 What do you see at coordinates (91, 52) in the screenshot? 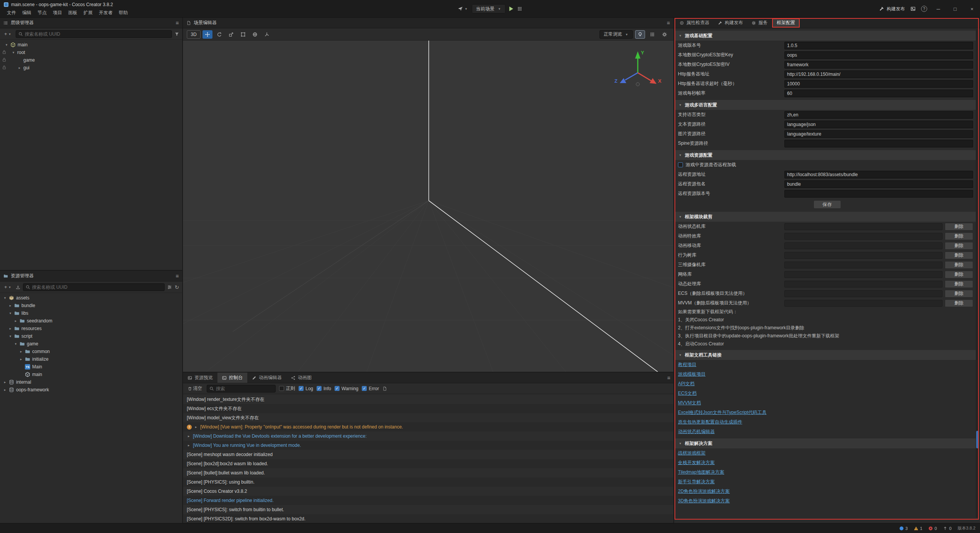
I see `tree-node-root: ▾ root` at bounding box center [91, 52].